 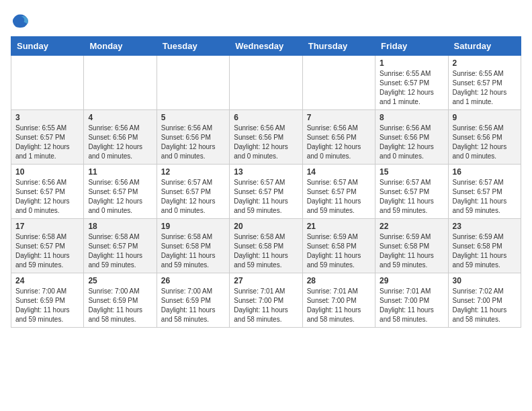 I want to click on day-number: 3, so click(x=47, y=118).